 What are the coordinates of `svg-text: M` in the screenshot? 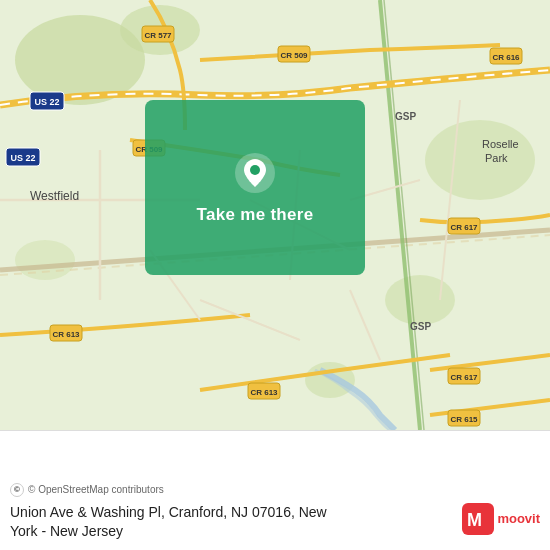 It's located at (474, 520).